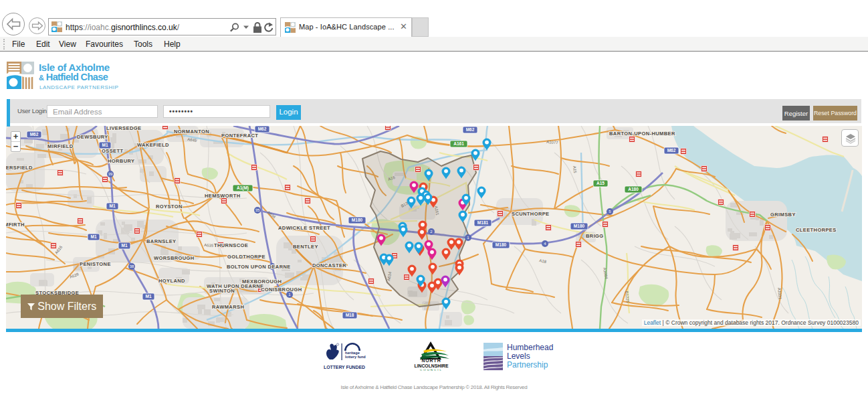  I want to click on svg-text: Partnership, so click(528, 365).